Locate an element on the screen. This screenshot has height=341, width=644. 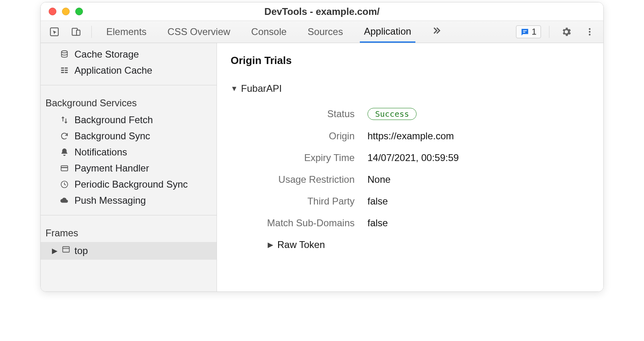
window-title: DevTools - example.com/ is located at coordinates (322, 12).